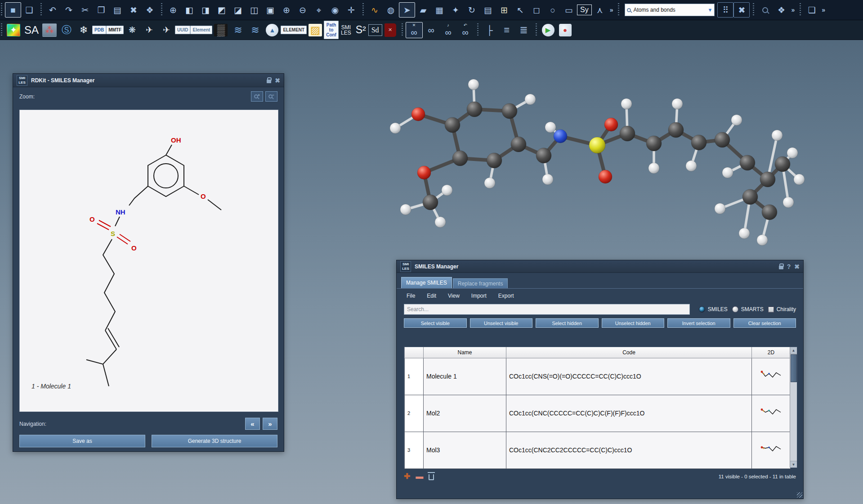  Describe the element at coordinates (319, 10) in the screenshot. I see `zoom-selection-icon: ⌖` at that location.